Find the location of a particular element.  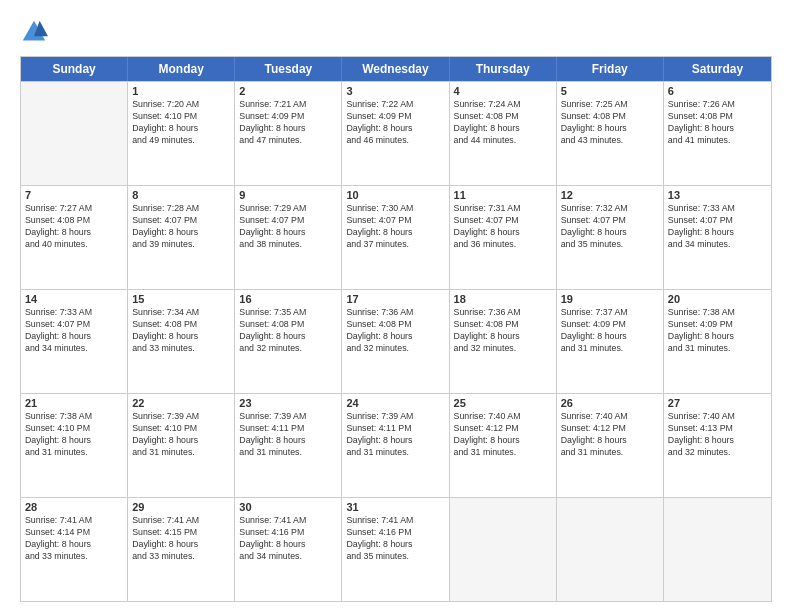

logo-icon is located at coordinates (34, 32).